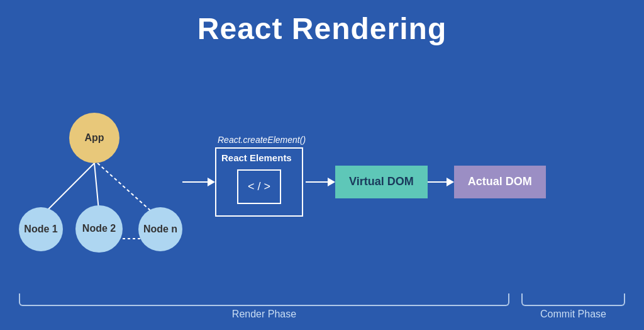 Image resolution: width=644 pixels, height=330 pixels. What do you see at coordinates (259, 182) in the screenshot?
I see `react-elements-box: React Elements < / >` at bounding box center [259, 182].